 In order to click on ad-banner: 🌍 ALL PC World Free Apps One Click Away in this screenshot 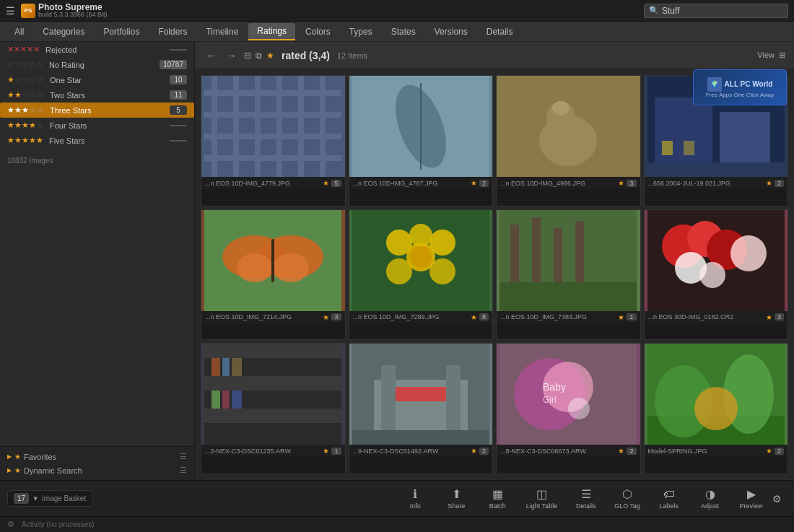, I will do `click(740, 87)`.